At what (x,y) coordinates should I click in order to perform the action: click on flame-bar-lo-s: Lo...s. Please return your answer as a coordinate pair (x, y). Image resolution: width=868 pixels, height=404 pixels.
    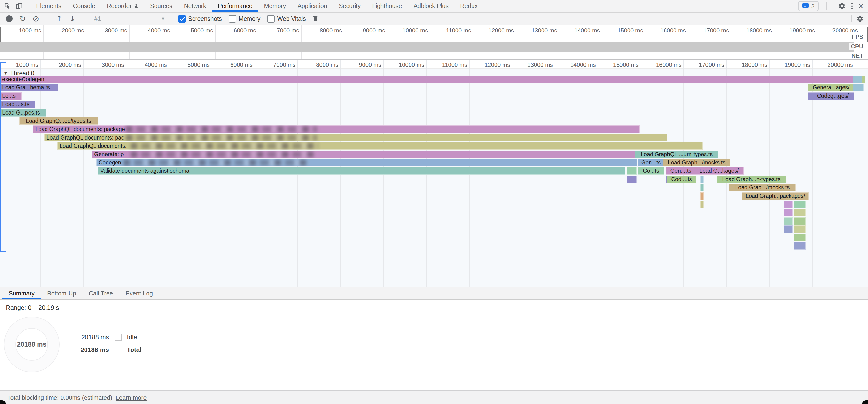
    Looking at the image, I should click on (11, 96).